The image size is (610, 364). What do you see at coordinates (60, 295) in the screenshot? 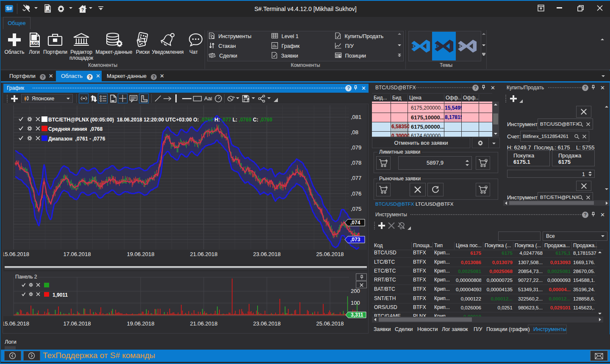
I see `svg-text: 1,9011` at bounding box center [60, 295].